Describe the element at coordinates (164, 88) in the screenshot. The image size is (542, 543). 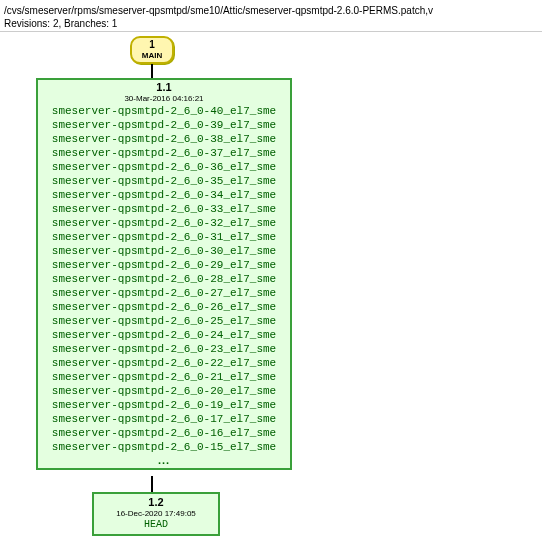
I see `revision-title: 1.1` at that location.